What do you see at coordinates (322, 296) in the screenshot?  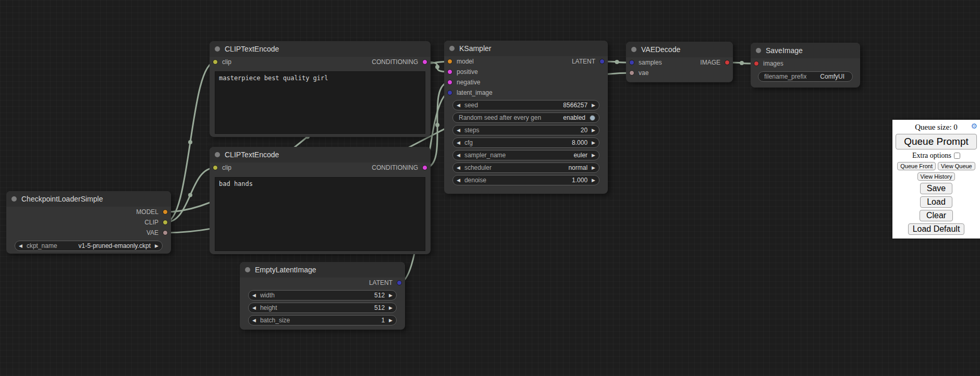 I see `node-empty-latent-image: EmptyLatentImage LATENT ◀ width 512 ▶ ◀ …` at bounding box center [322, 296].